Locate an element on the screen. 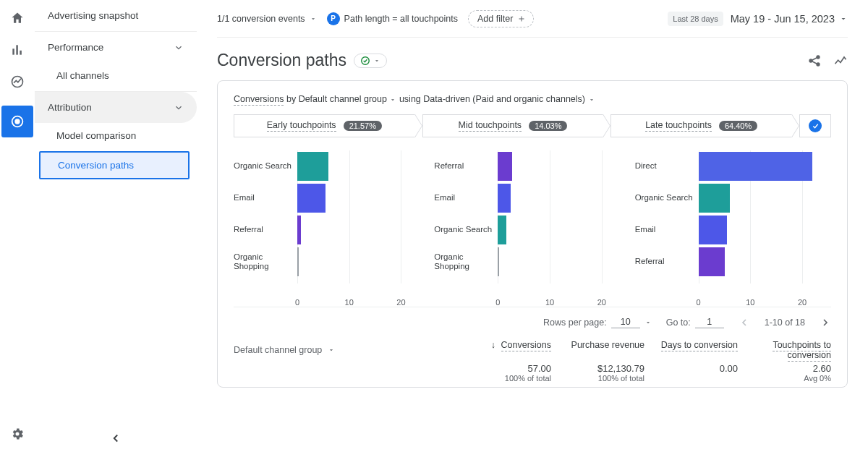 This screenshot has width=868, height=452. table-subrow: 100% of total 100% of total Avg 0% is located at coordinates (532, 378).